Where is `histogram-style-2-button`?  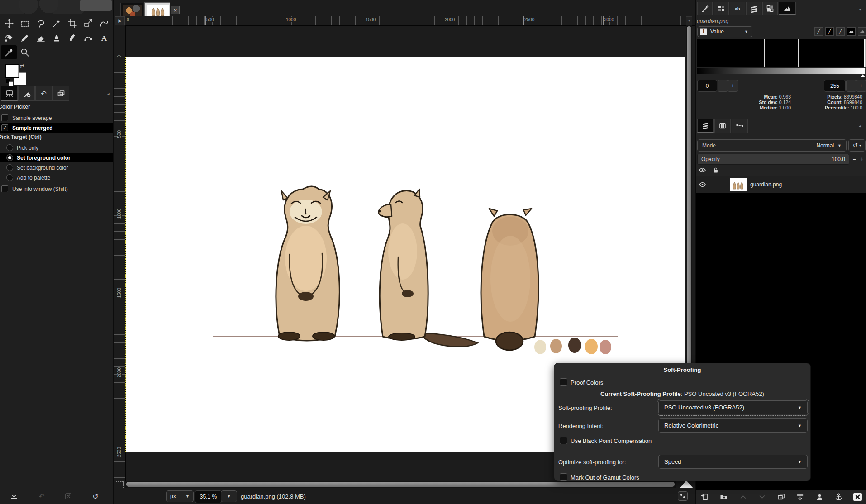
histogram-style-2-button is located at coordinates (862, 32).